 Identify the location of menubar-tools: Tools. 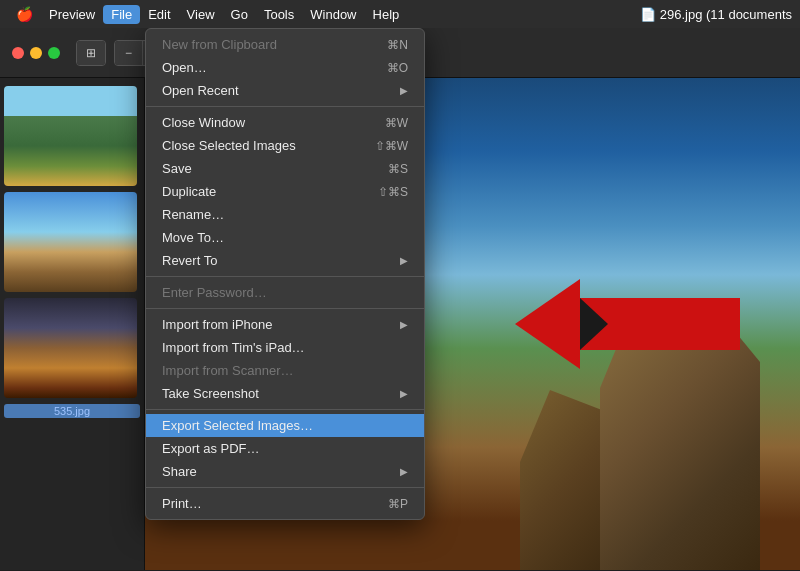
(279, 14).